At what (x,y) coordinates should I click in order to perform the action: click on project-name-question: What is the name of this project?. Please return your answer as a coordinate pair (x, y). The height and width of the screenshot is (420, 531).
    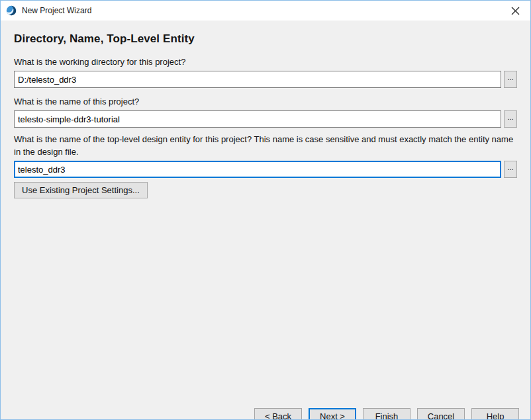
    Looking at the image, I should click on (266, 102).